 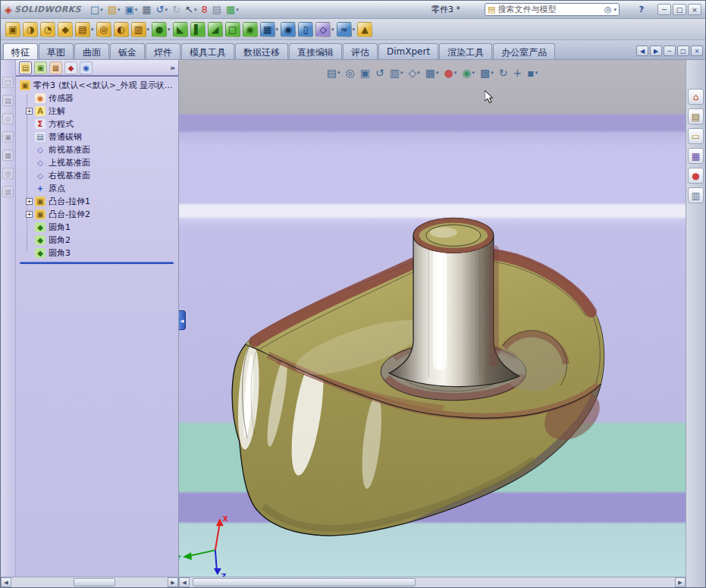 I want to click on tree-item-annotations: + A 注解, so click(x=99, y=111).